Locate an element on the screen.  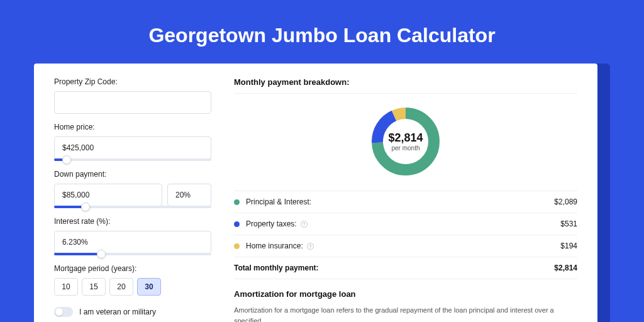
amortization-title: Amortization for mortgage loan is located at coordinates (406, 292).